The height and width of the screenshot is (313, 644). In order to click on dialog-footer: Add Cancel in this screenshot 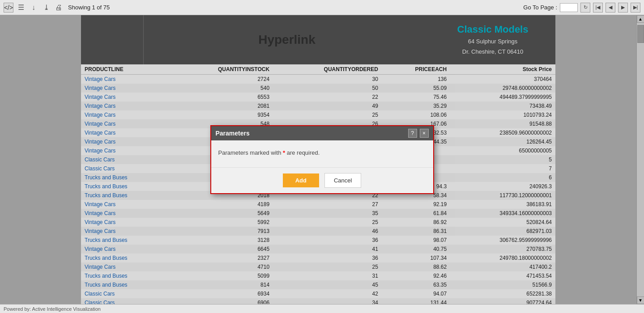, I will do `click(322, 180)`.